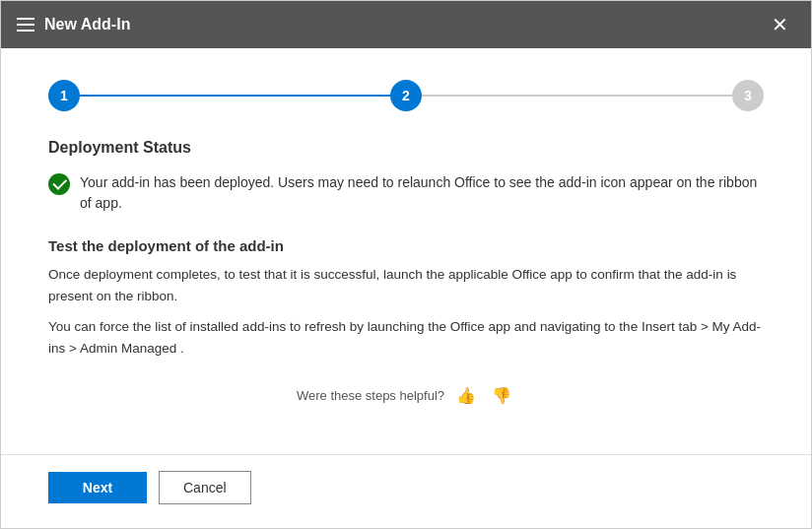 The image size is (812, 529). I want to click on check-icon, so click(59, 184).